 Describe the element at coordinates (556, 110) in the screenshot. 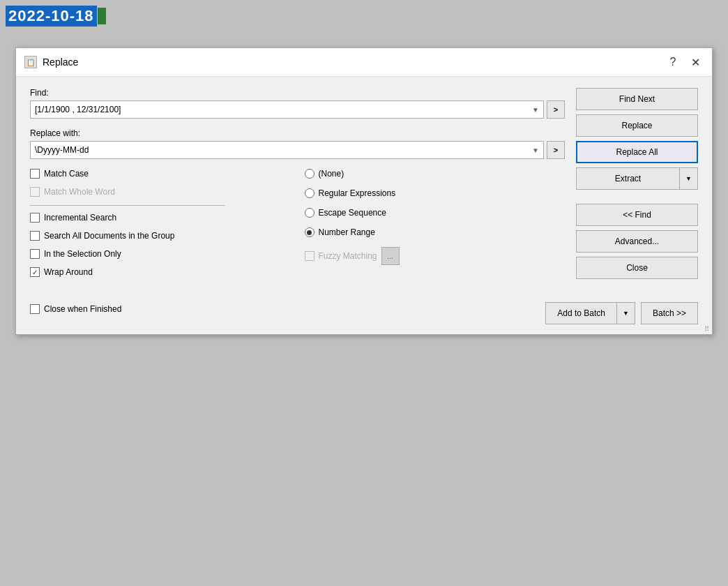

I see `find-arrow-button: >` at that location.